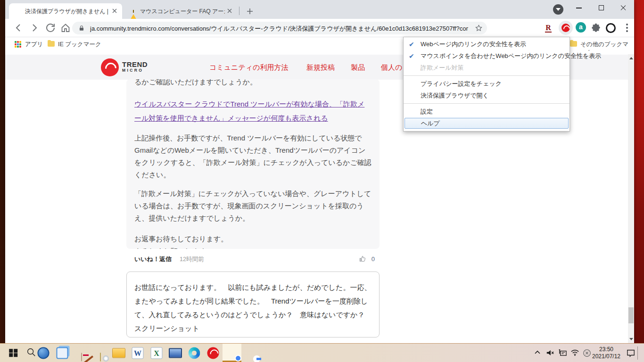 This screenshot has height=362, width=644. Describe the element at coordinates (566, 28) in the screenshot. I see `trendmicro-extension-icon` at that location.